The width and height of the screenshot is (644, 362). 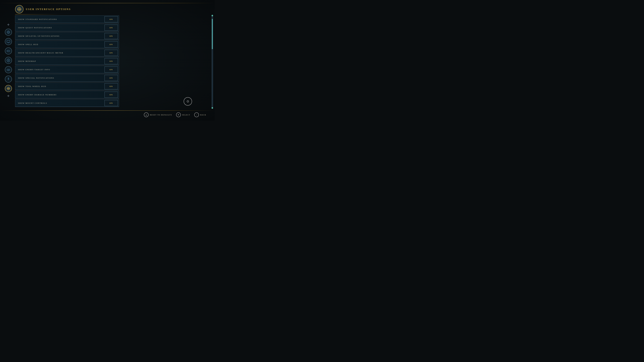 What do you see at coordinates (67, 19) in the screenshot?
I see `setting-row: SHOW STANDARD NOTIFICATIONSON` at bounding box center [67, 19].